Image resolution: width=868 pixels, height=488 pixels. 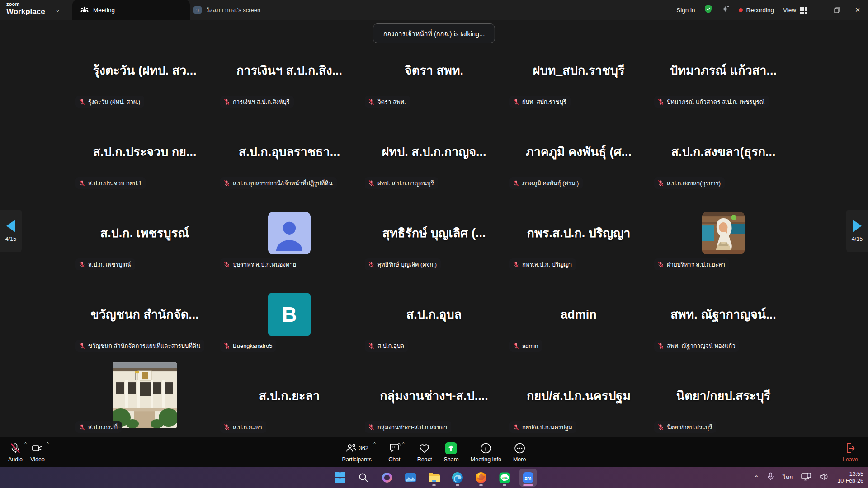 What do you see at coordinates (340, 478) in the screenshot?
I see `start-button` at bounding box center [340, 478].